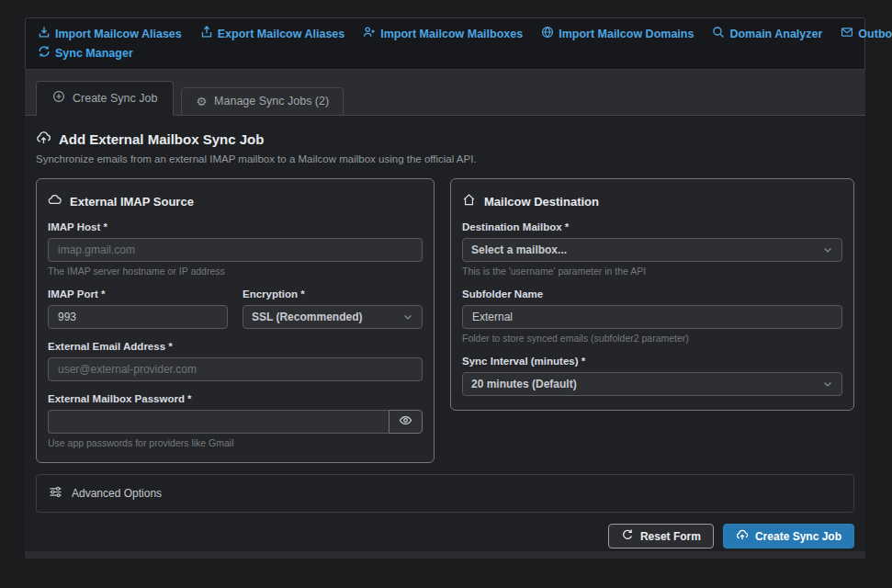 Image resolution: width=892 pixels, height=588 pixels. What do you see at coordinates (110, 33) in the screenshot?
I see `nav-import-aliases: Import Mailcow Aliases` at bounding box center [110, 33].